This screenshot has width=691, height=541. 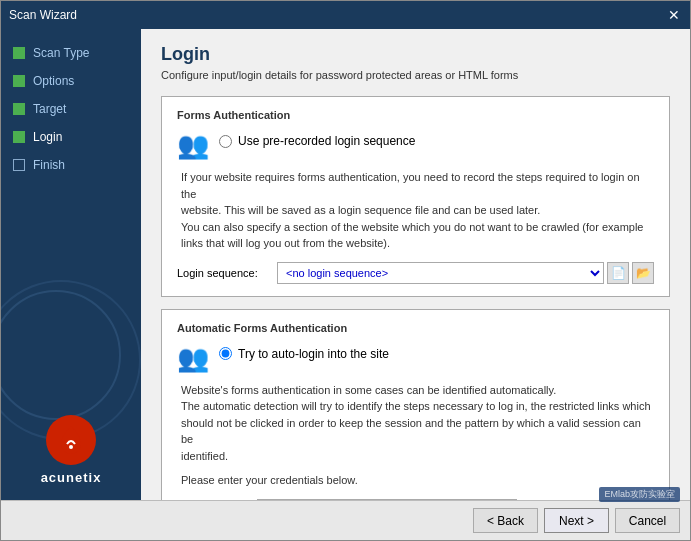 I want to click on step-icon-options, so click(x=19, y=81).